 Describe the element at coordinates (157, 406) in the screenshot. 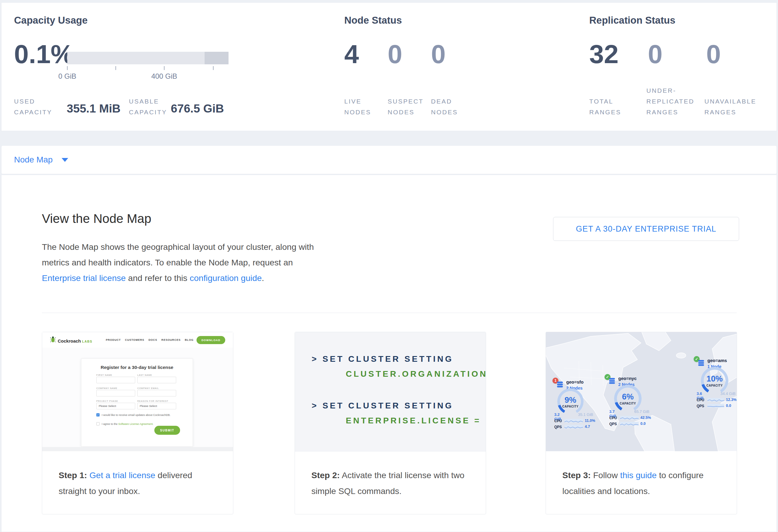

I see `reason-select: Please Select` at that location.